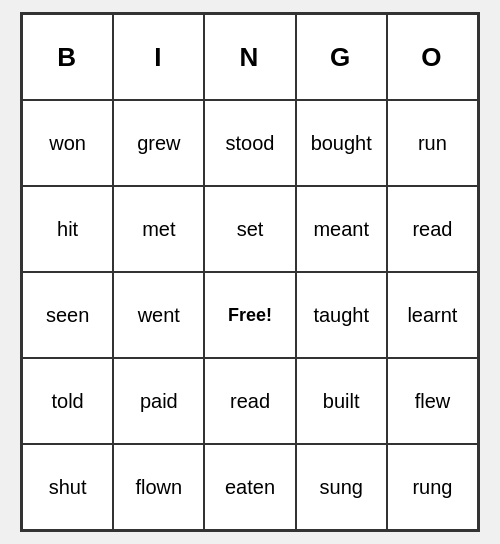  What do you see at coordinates (68, 315) in the screenshot?
I see `cell-3-1: seen` at bounding box center [68, 315].